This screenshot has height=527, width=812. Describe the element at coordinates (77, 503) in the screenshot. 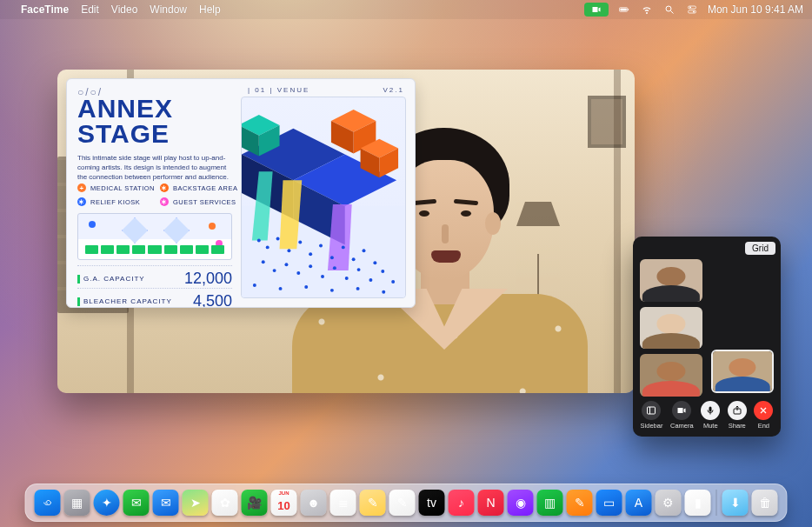

I see `dock-app-launchpad: ▦` at that location.